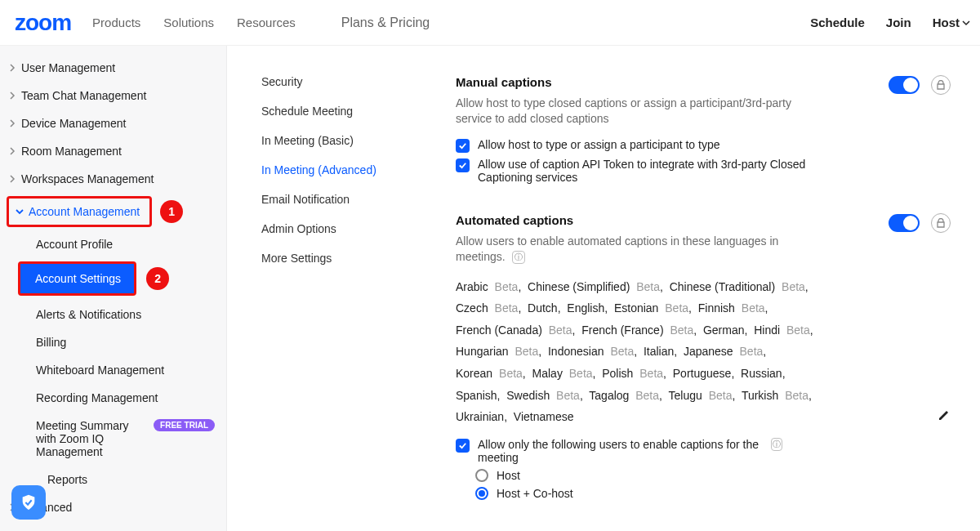  I want to click on annotation-box-account-management: Account Management, so click(79, 212).